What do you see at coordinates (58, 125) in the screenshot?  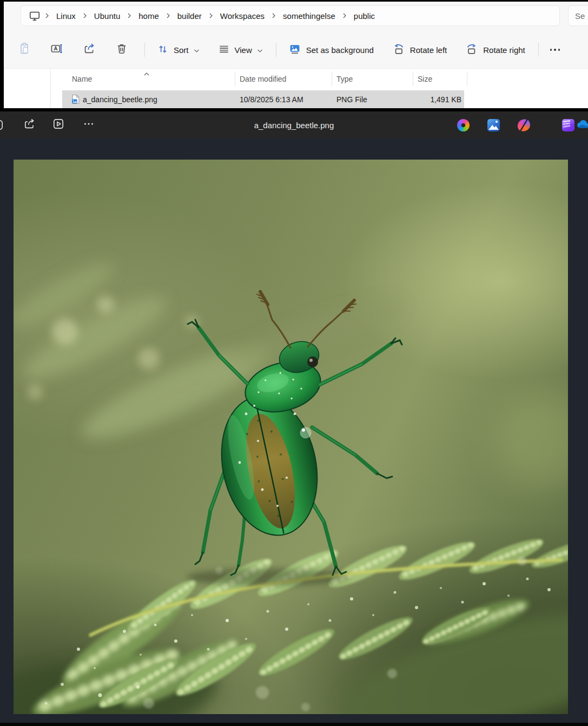 I see `slideshow-button` at bounding box center [58, 125].